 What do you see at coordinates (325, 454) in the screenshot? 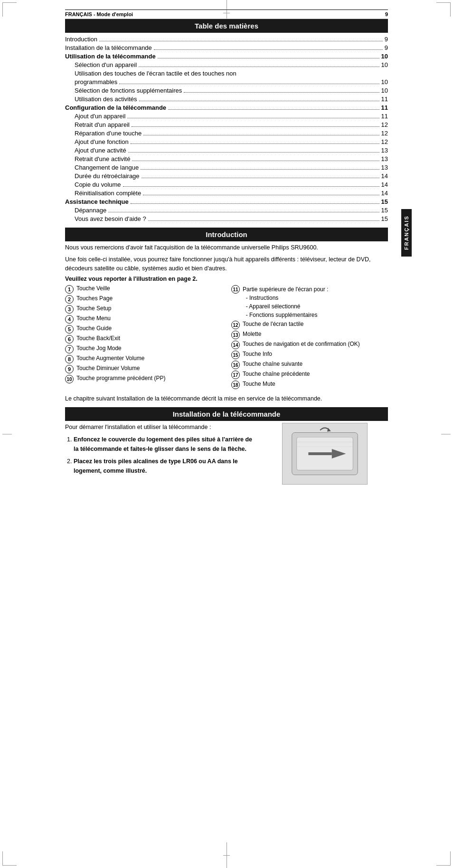
I see `battery-illustration` at bounding box center [325, 454].